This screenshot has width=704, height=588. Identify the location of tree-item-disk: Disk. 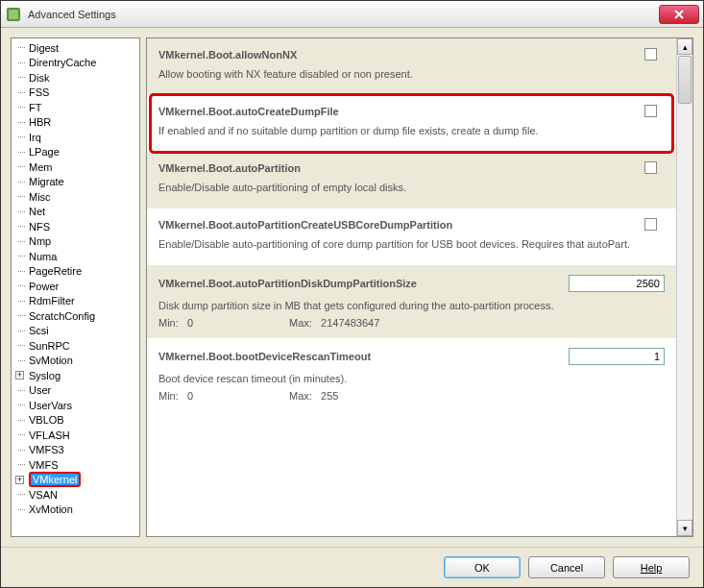
(77, 78).